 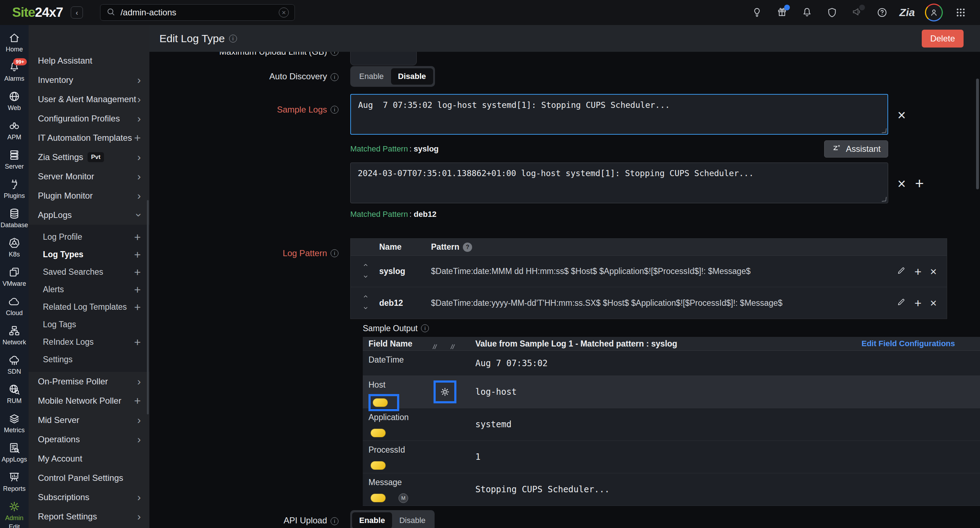 What do you see at coordinates (14, 277) in the screenshot?
I see `rail-item: VMware` at bounding box center [14, 277].